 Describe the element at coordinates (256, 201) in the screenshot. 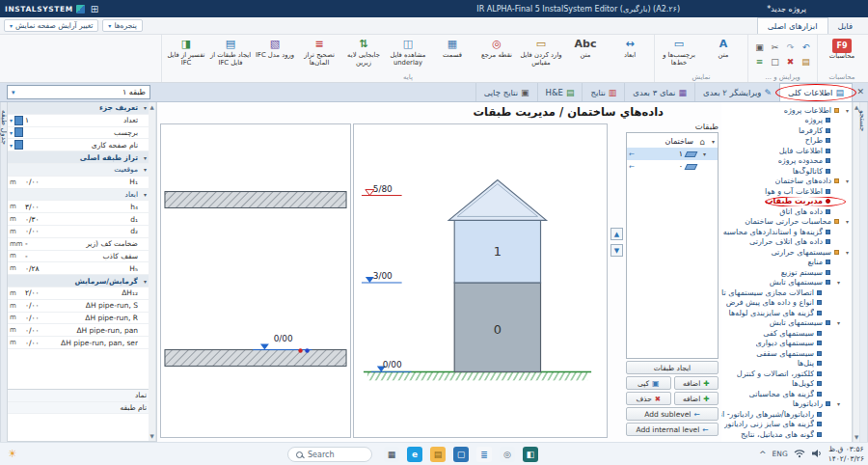

I see `upper-slab` at that location.